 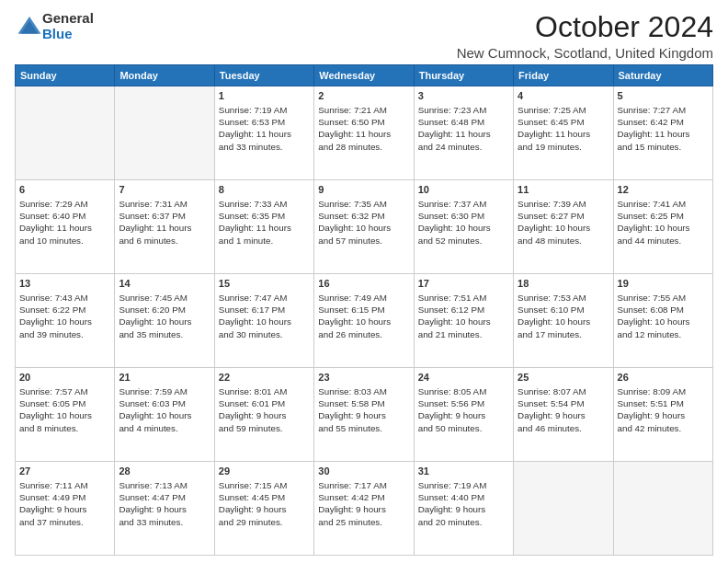 What do you see at coordinates (463, 75) in the screenshot?
I see `col-thursday: Thursday` at bounding box center [463, 75].